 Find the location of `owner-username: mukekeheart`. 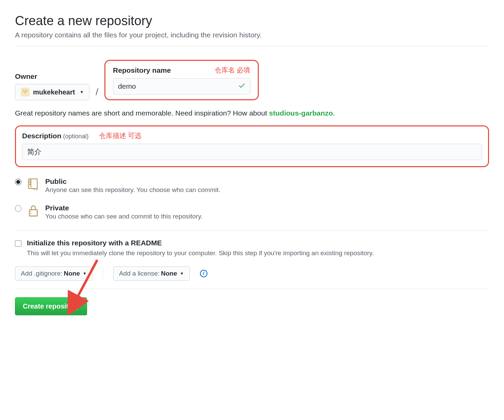

owner-username: mukekeheart is located at coordinates (54, 92).